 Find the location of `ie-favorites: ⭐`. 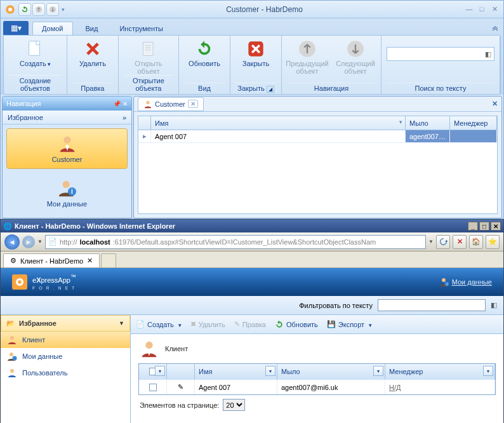

ie-favorites: ⭐ is located at coordinates (493, 242).